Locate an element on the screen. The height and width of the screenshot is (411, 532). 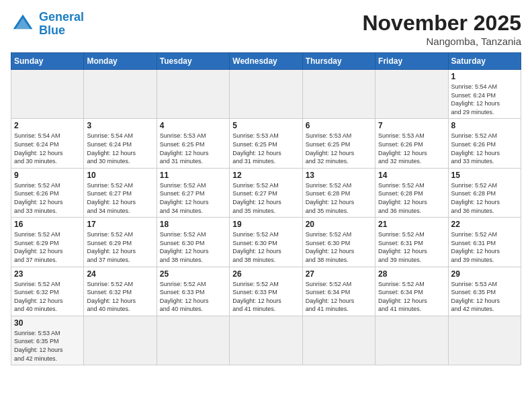
calendar-row: 2Sunrise: 5:54 AM Sunset: 6:24 PM Daylig… is located at coordinates (266, 144).